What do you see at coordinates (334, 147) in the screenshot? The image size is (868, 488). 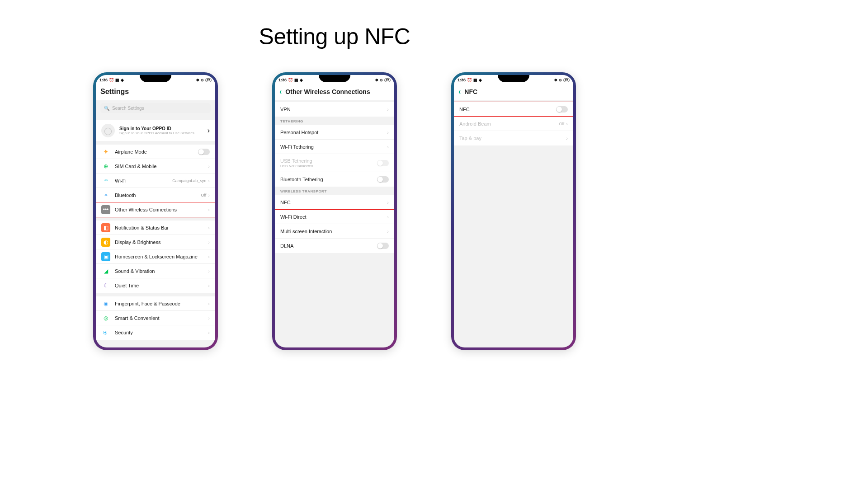 I see `wifiteth-label: Wi-Fi Tethering` at bounding box center [334, 147].